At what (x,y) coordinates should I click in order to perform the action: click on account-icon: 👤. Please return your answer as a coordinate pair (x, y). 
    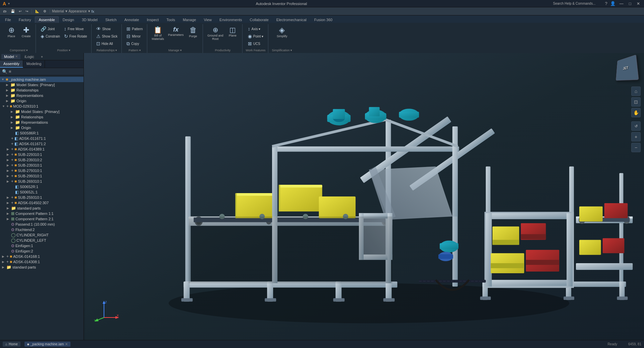
    Looking at the image, I should click on (613, 3).